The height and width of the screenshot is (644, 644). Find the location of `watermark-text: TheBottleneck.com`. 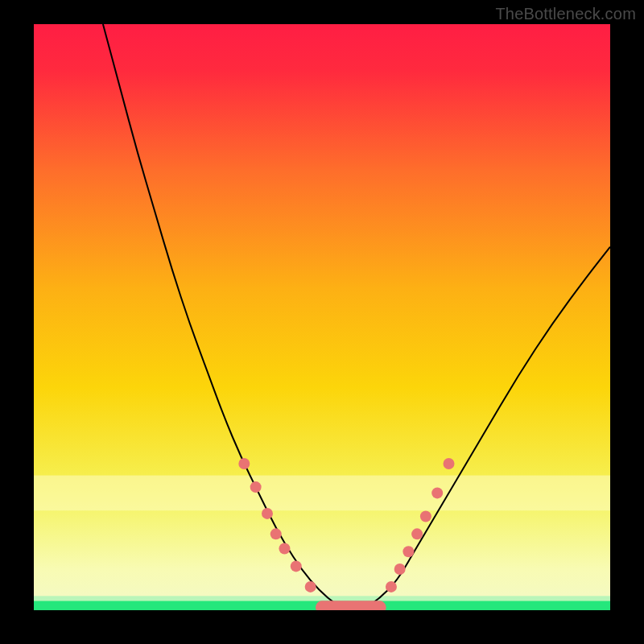

watermark-text: TheBottleneck.com is located at coordinates (565, 14).